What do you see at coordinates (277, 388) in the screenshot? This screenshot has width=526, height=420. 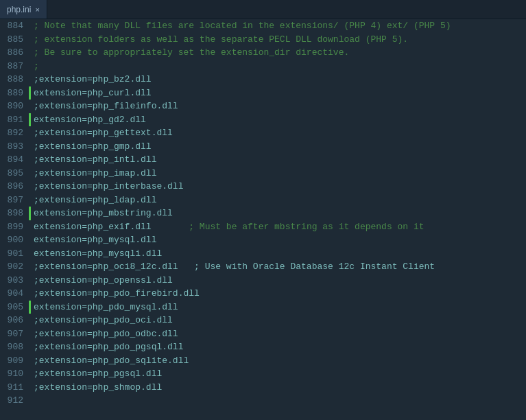 I see `code-line: ;extension=php_shmop.dll` at bounding box center [277, 388].